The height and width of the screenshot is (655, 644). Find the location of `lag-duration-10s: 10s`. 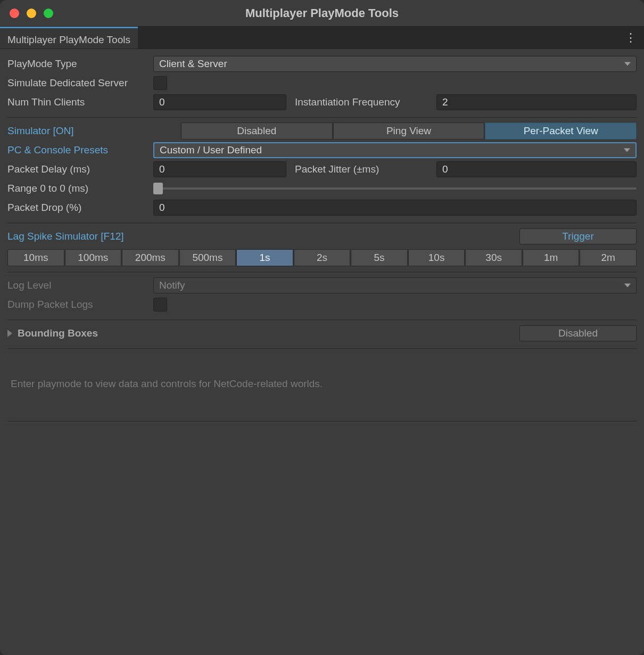

lag-duration-10s: 10s is located at coordinates (436, 258).